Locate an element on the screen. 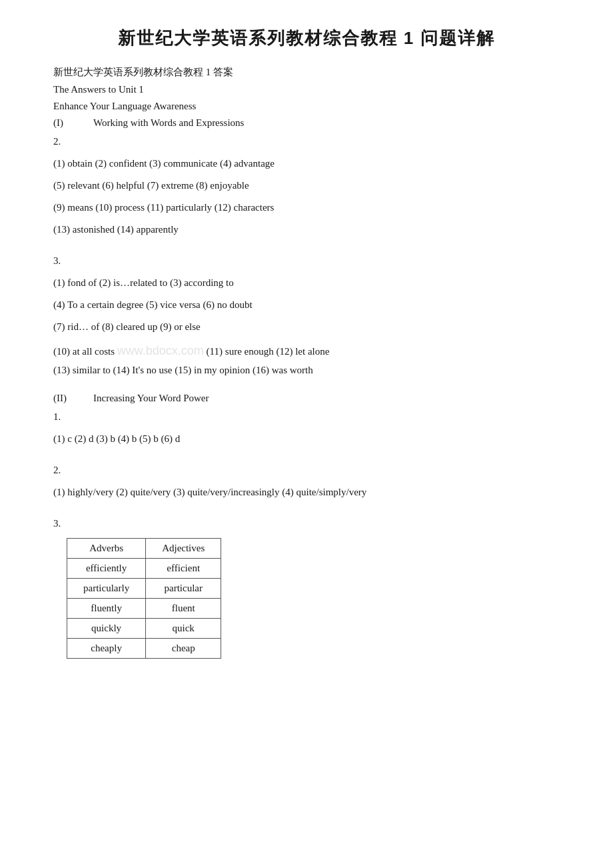 The height and width of the screenshot is (868, 613). adverb-cell: efficiently is located at coordinates (107, 569).